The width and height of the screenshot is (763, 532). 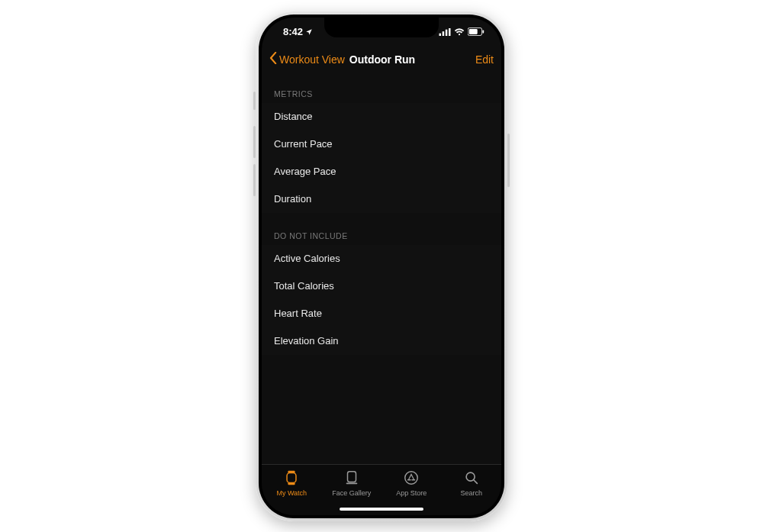 What do you see at coordinates (382, 172) in the screenshot?
I see `list-item: Average Pace` at bounding box center [382, 172].